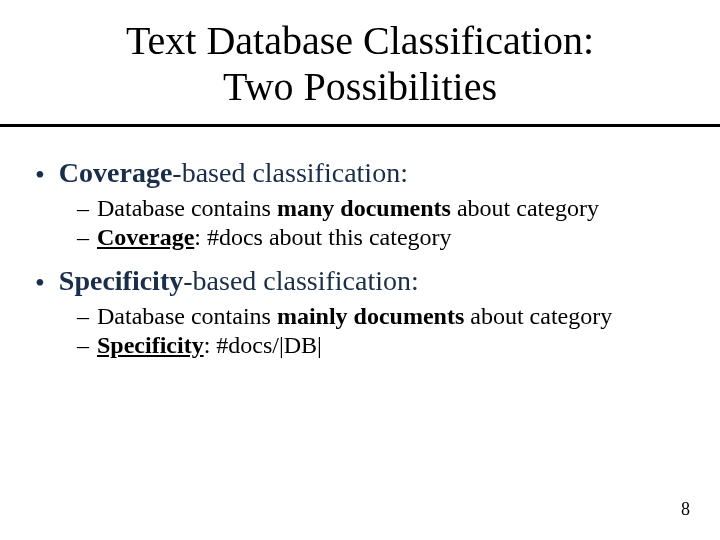  What do you see at coordinates (360, 86) in the screenshot?
I see `title-line-2: Two Possibilities` at bounding box center [360, 86].